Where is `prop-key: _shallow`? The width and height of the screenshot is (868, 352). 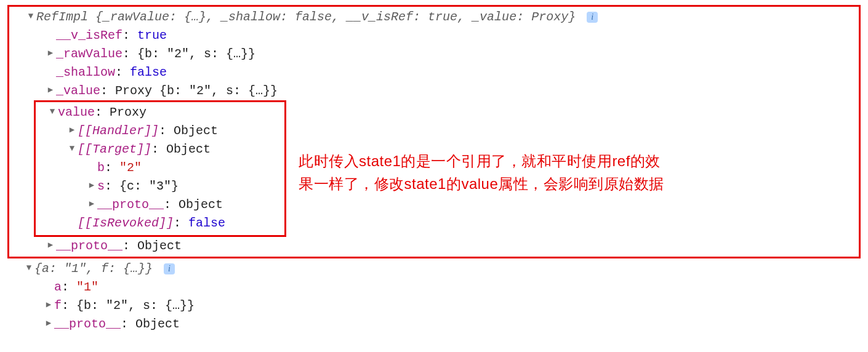 prop-key: _shallow is located at coordinates (86, 73).